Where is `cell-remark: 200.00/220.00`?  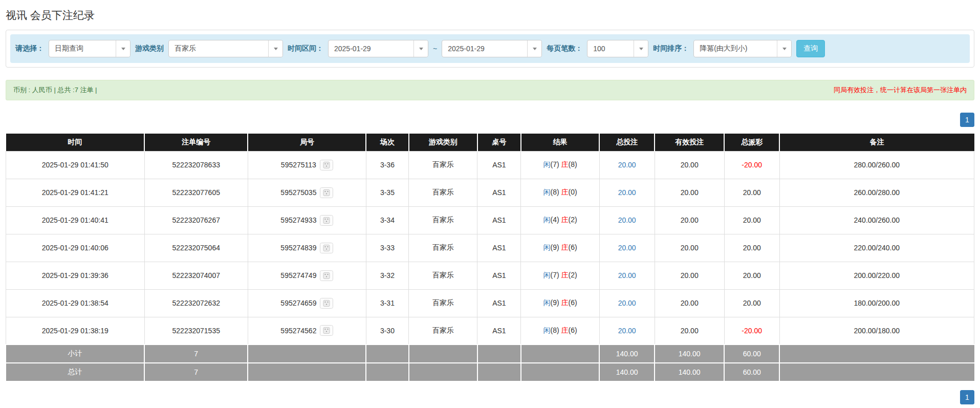
cell-remark: 200.00/220.00 is located at coordinates (877, 275).